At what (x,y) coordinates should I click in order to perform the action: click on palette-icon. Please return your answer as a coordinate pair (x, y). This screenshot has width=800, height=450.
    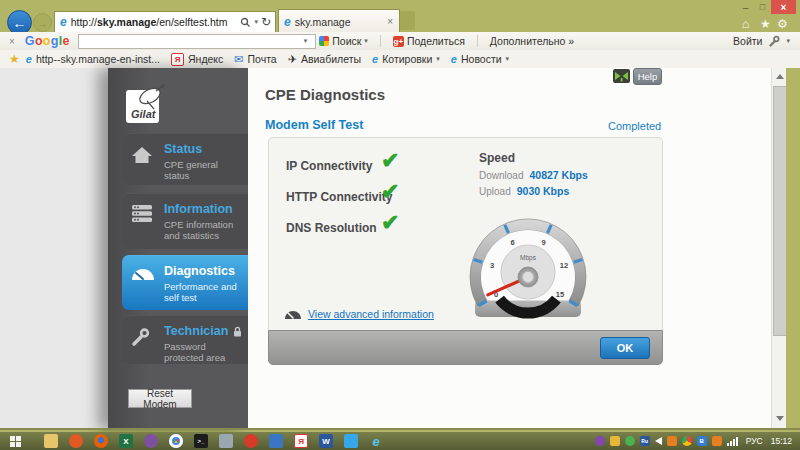
    Looking at the image, I should click on (687, 441).